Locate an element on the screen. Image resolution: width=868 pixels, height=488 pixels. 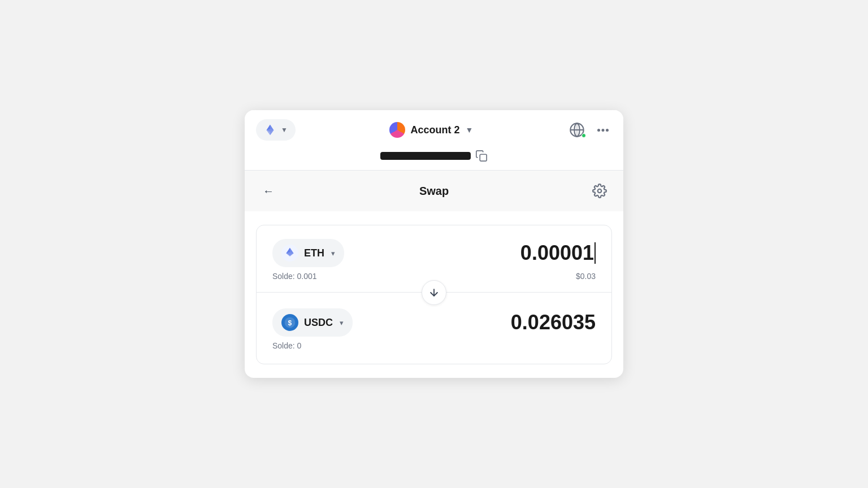
swap-title: Swap is located at coordinates (434, 191).